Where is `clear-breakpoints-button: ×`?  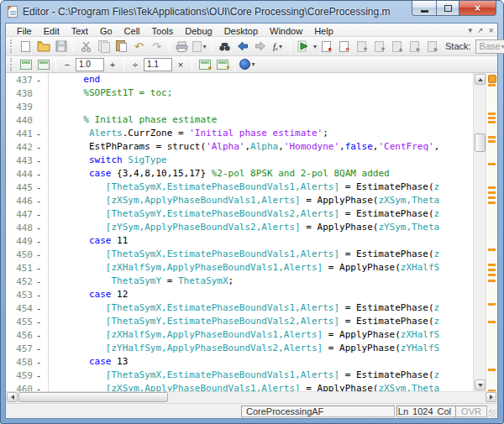
clear-breakpoints-button: × is located at coordinates (344, 47).